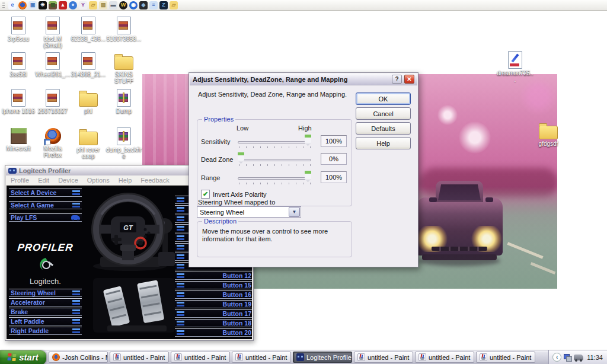 The image size is (607, 364). What do you see at coordinates (274, 142) in the screenshot?
I see `slider-track-sensitivity` at bounding box center [274, 142].